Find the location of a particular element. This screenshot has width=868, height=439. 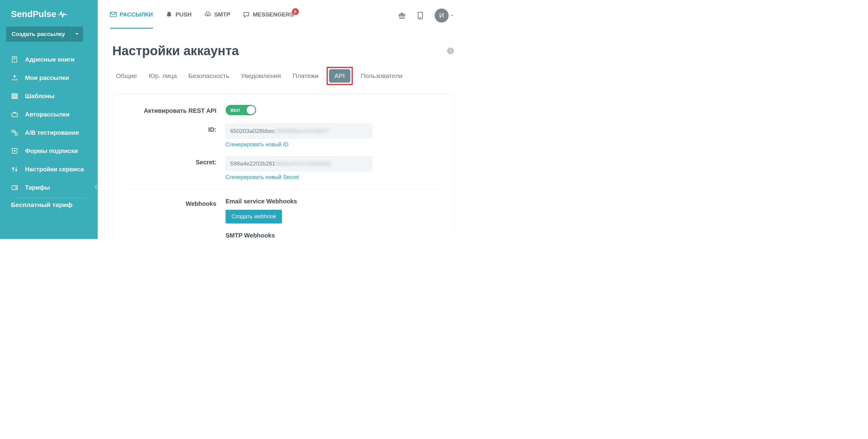

sidebar-item-address-books: Адресные книги is located at coordinates (49, 59).